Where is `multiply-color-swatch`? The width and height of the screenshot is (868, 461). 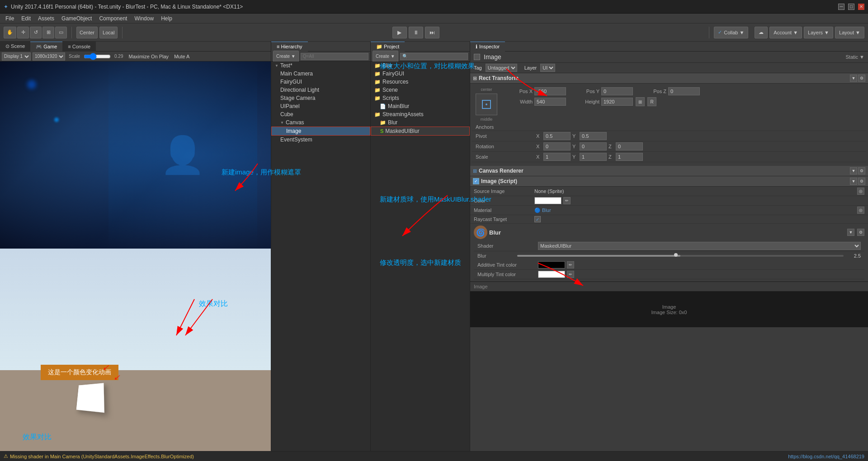
multiply-color-swatch is located at coordinates (552, 274).